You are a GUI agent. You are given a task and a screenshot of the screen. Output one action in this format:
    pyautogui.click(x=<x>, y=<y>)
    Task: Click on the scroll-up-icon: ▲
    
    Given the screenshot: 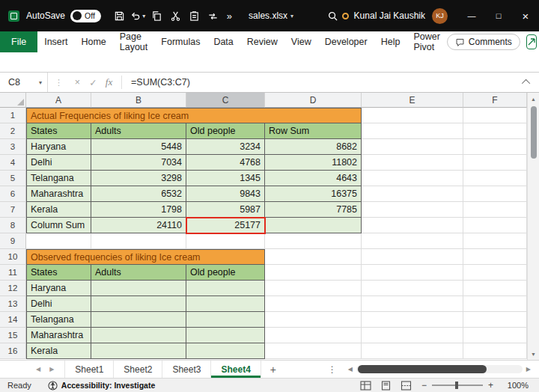 What is the action you would take?
    pyautogui.click(x=533, y=99)
    